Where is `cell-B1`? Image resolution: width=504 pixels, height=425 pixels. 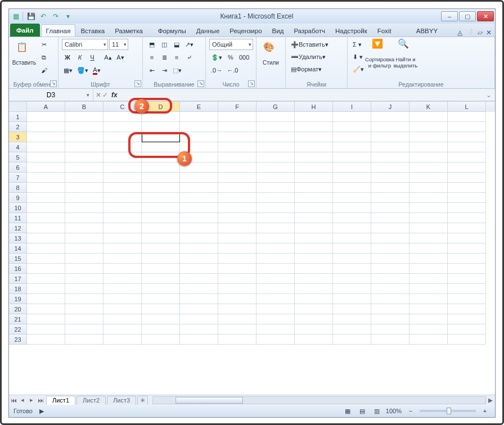
cell-B1 is located at coordinates (84, 117).